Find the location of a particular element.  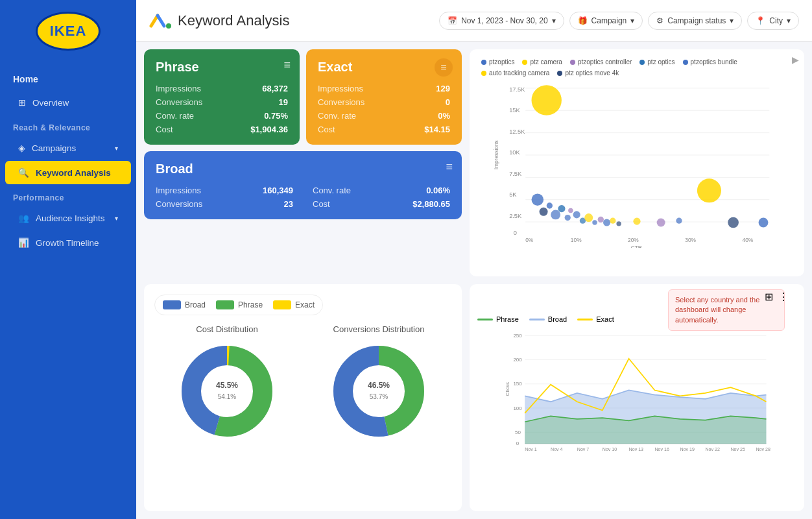

sidebar-item-campaigns: ◈ Campaigns ▾ is located at coordinates (68, 148).